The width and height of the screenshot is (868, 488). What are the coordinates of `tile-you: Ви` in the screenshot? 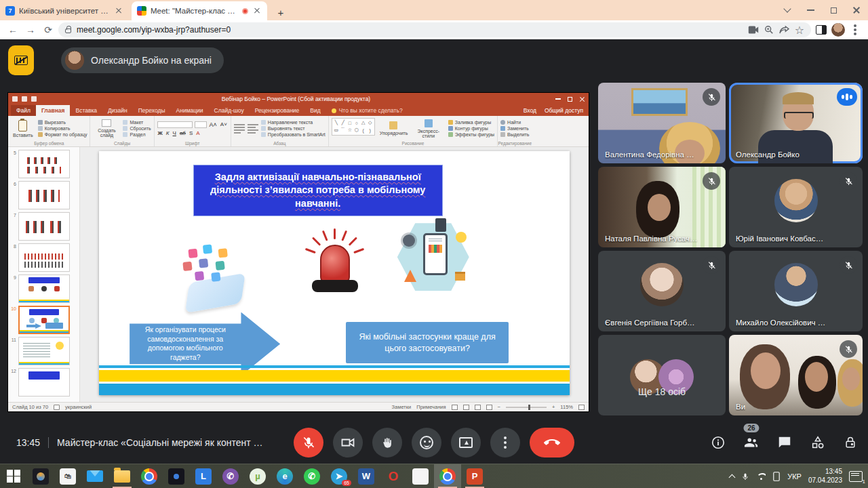 It's located at (796, 375).